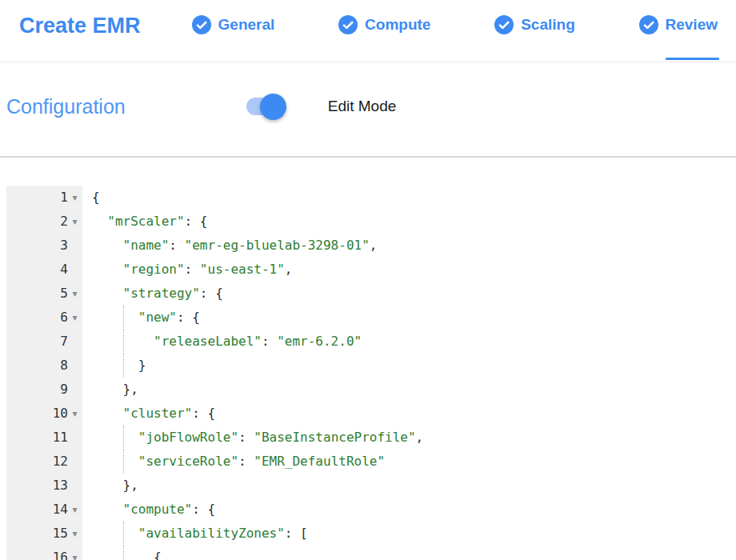 The width and height of the screenshot is (736, 560). Describe the element at coordinates (64, 294) in the screenshot. I see `line-number: 5` at that location.